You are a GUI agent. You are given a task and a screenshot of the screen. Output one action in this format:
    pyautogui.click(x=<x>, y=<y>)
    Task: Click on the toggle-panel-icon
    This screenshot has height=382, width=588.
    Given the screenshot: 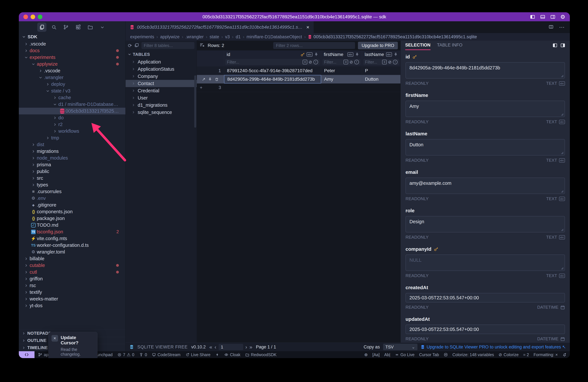 What is the action you would take?
    pyautogui.click(x=543, y=17)
    